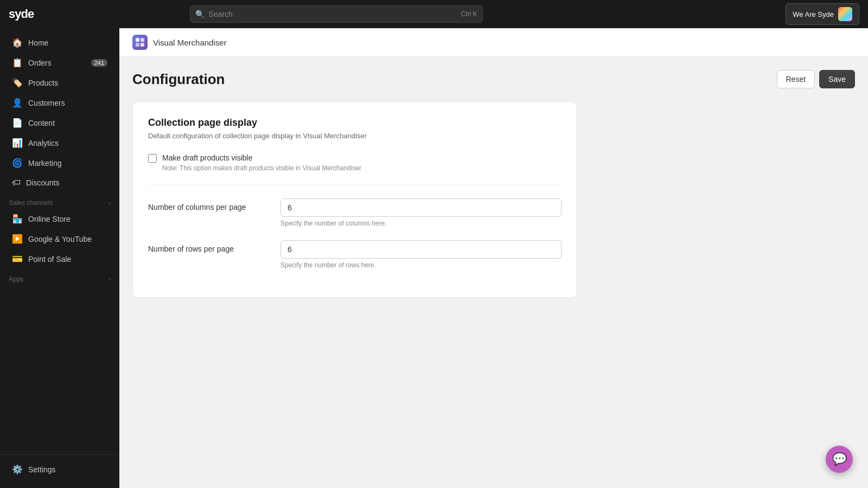  I want to click on page-title: Configuration, so click(178, 79).